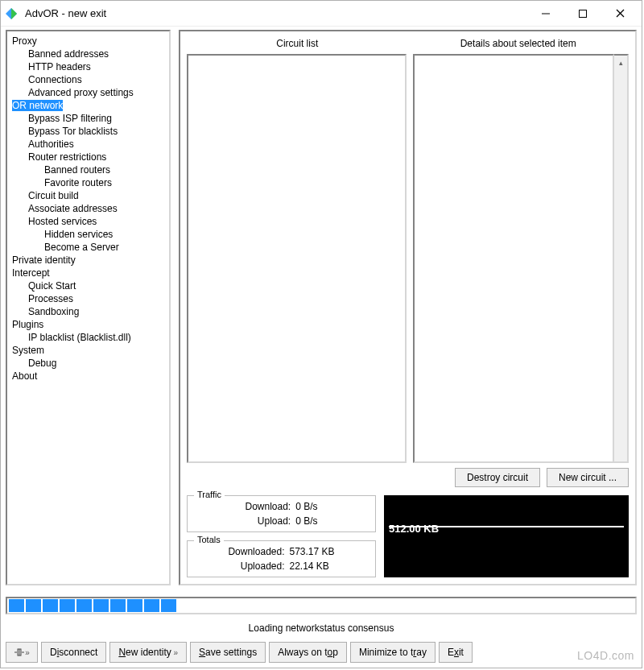  I want to click on tree-item: Sandboxing, so click(89, 312).